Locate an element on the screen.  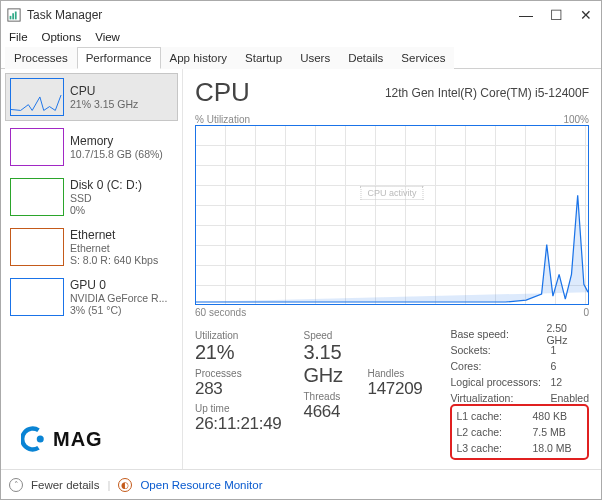
prop-key: Sockets: is located at coordinates (500, 350).